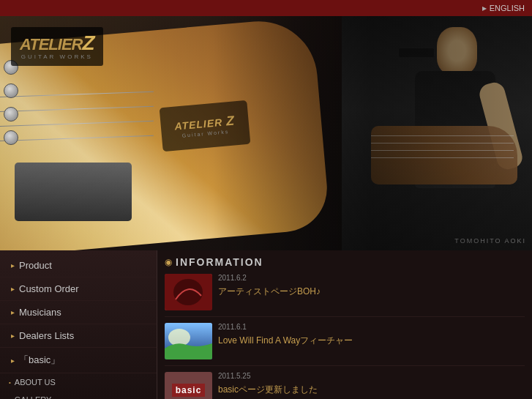 The height and width of the screenshot is (399, 532). I want to click on news-item-3: basic 2011.5.25 basicページ更新しました, so click(345, 385).